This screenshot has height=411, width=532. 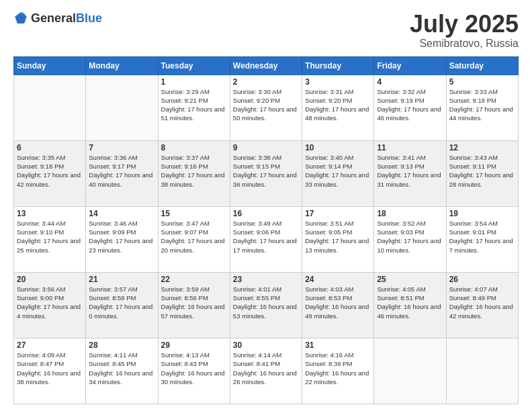 I want to click on calendar-cell: 12Sunrise: 3:43 AM Sunset: 9:11 PM Dayli…, so click(x=482, y=173).